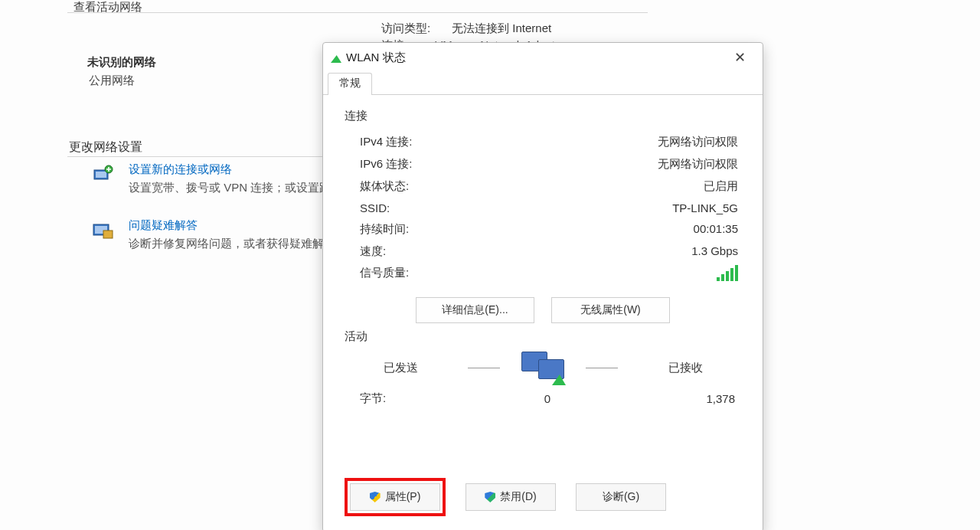 This screenshot has width=980, height=530. What do you see at coordinates (698, 142) in the screenshot?
I see `ipv4-value: 无网络访问权限` at bounding box center [698, 142].